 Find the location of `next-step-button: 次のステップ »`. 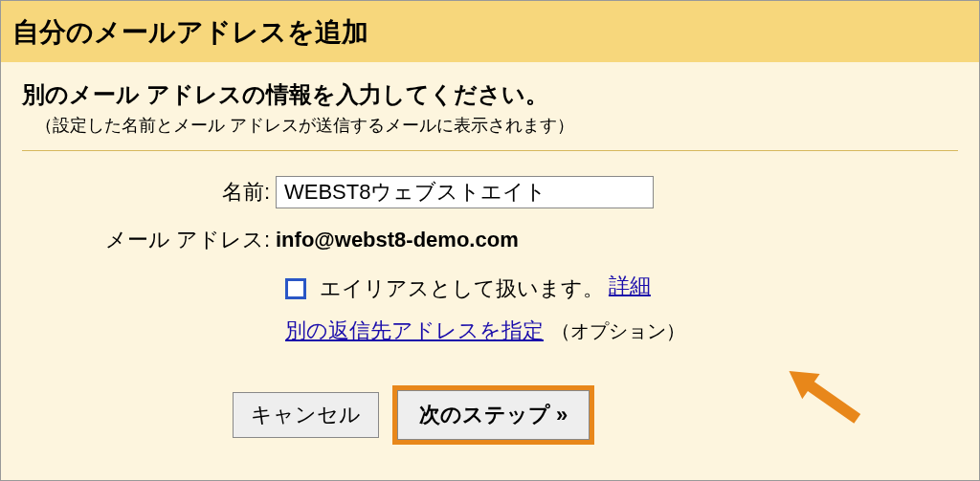

next-step-button: 次のステップ » is located at coordinates (494, 415).